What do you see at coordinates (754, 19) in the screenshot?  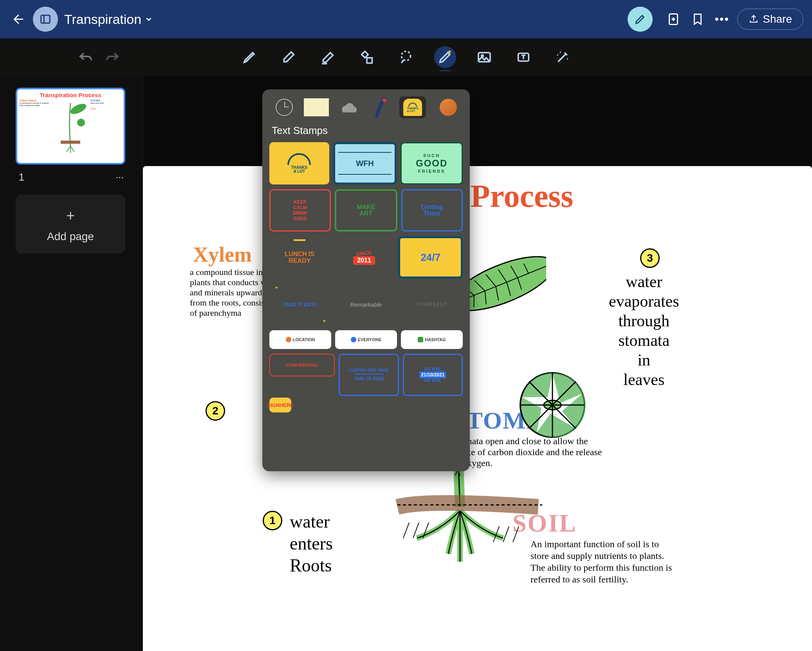 I see `share-icon` at bounding box center [754, 19].